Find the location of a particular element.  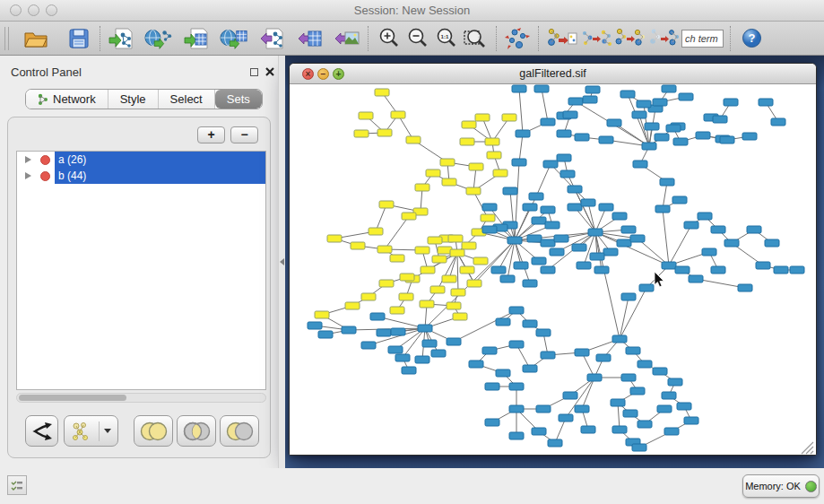

control-panel-title: Control Panel is located at coordinates (47, 72).